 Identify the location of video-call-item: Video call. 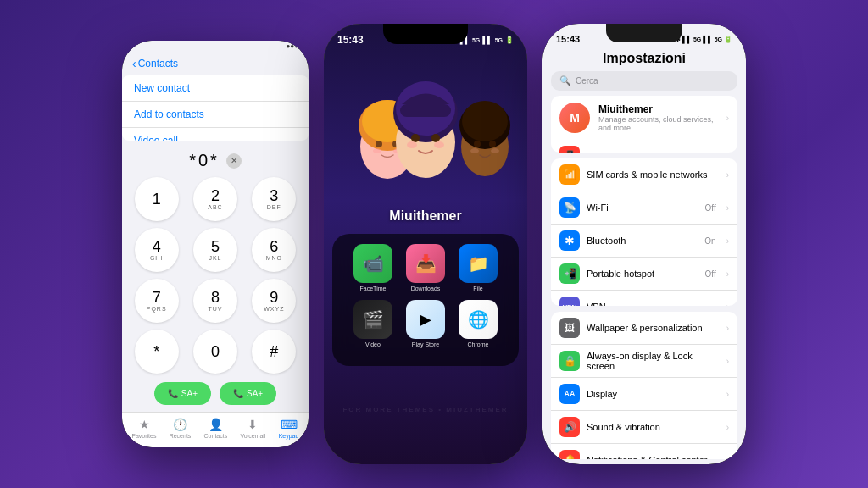
(215, 134).